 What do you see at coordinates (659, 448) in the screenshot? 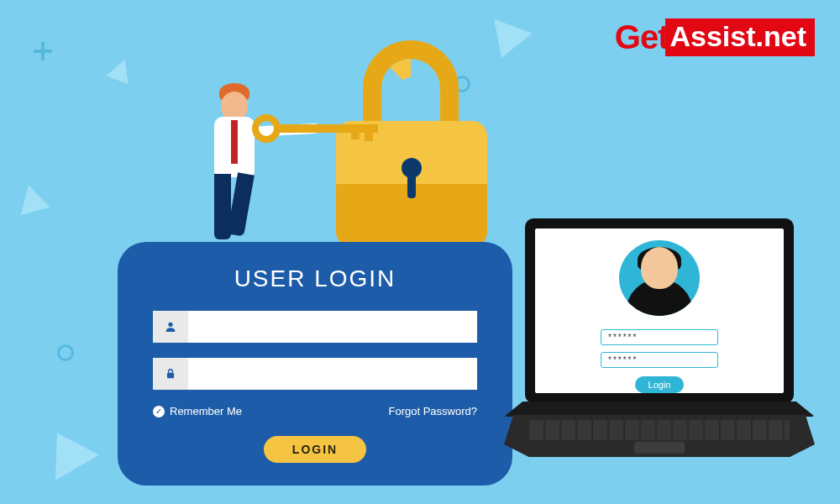
I see `laptop-trackpad` at bounding box center [659, 448].